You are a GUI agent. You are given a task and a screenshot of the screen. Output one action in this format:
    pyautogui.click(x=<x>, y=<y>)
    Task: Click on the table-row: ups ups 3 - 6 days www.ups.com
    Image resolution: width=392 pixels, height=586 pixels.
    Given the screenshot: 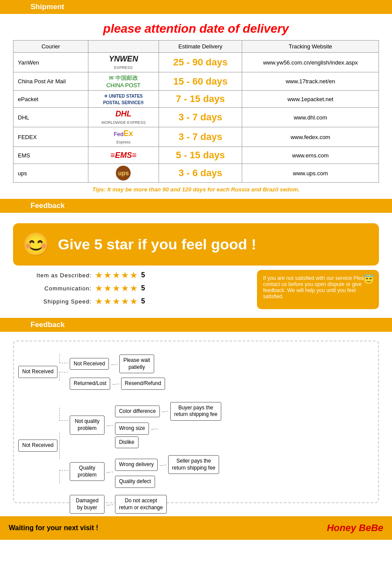 What is the action you would take?
    pyautogui.click(x=196, y=174)
    